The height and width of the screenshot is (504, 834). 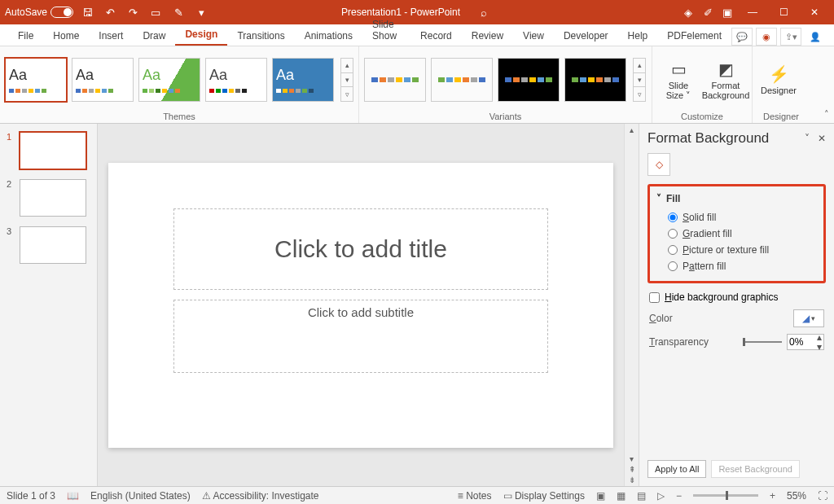 What do you see at coordinates (36, 80) in the screenshot?
I see `theme-tile-1: Aa` at bounding box center [36, 80].